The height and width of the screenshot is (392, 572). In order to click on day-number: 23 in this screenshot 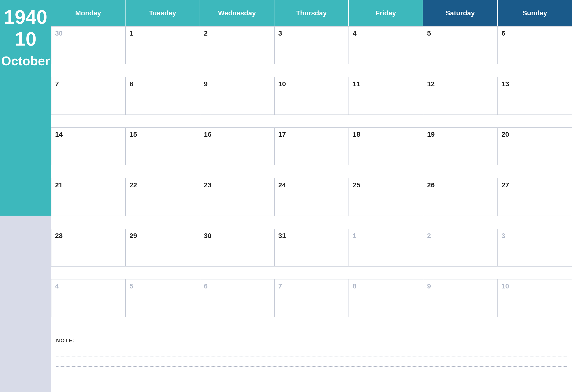, I will do `click(208, 185)`.